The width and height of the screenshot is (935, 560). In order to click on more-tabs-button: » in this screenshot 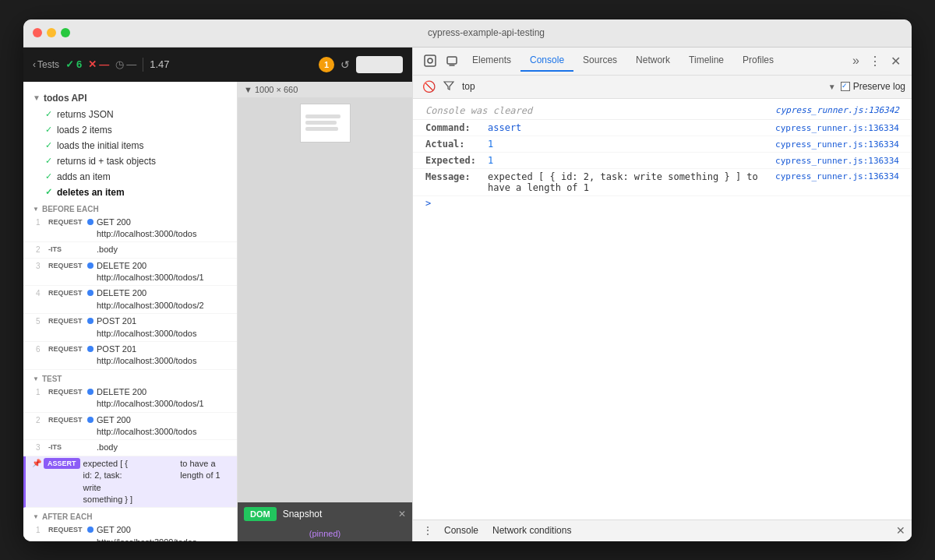, I will do `click(856, 61)`.